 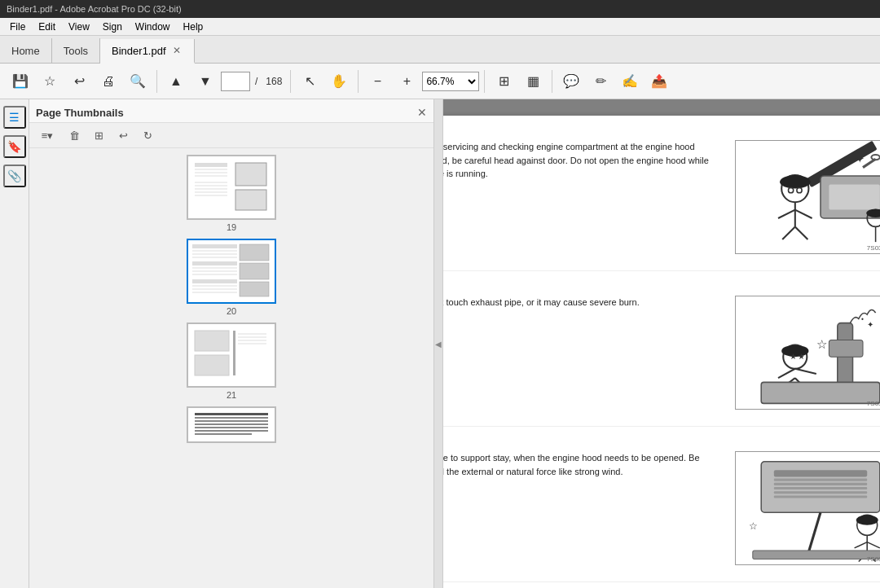 I want to click on toolbar: 💾 ☆ ↩ 🖨 🔍 ▲ ▼ 20 / 168 ↖ ✋ − + 66.7% 50%…, so click(x=440, y=81).